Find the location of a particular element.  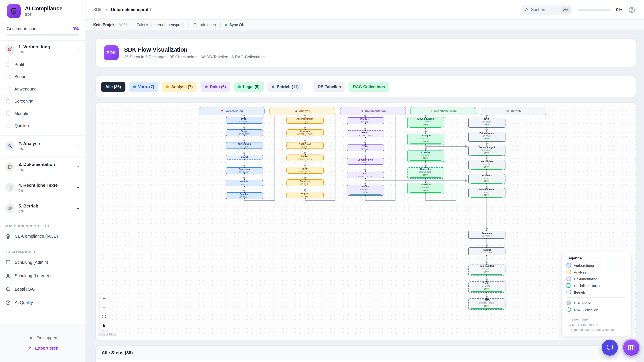

sidebar-item-anwendung: Anwendung is located at coordinates (43, 89).